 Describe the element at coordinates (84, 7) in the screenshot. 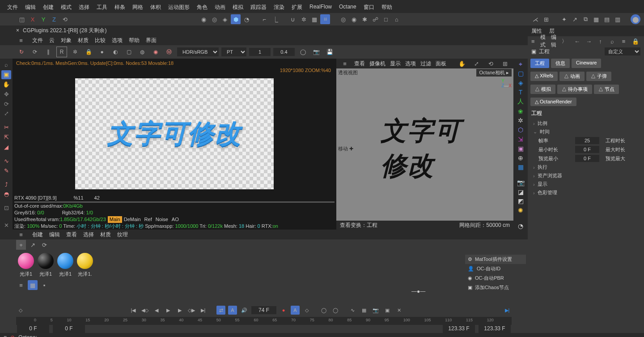

I see `menu-item: 选择` at that location.